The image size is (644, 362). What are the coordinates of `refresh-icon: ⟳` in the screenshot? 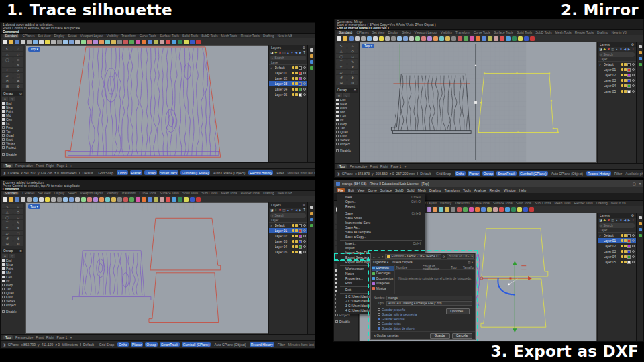 It's located at (444, 257).